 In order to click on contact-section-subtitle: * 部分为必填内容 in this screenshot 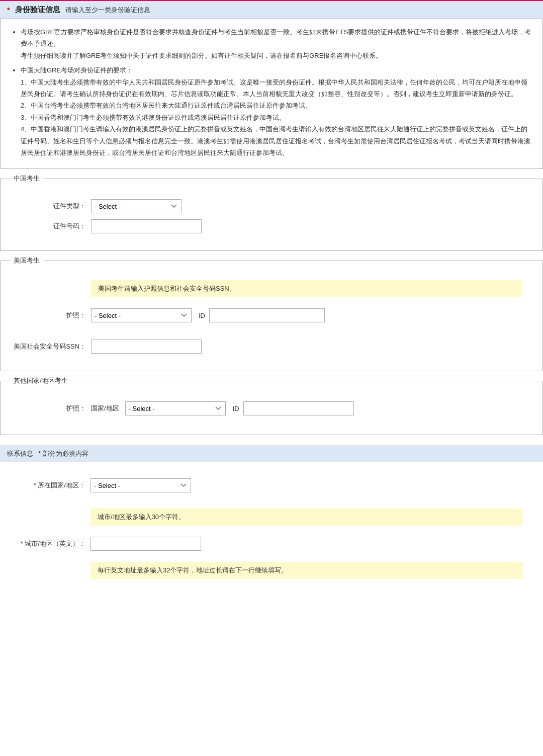, I will do `click(63, 454)`.